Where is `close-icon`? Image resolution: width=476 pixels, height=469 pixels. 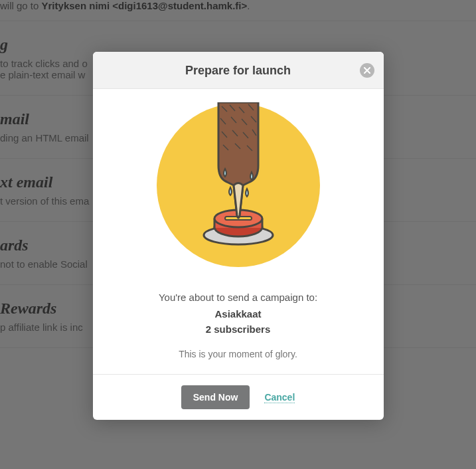
close-icon is located at coordinates (367, 70).